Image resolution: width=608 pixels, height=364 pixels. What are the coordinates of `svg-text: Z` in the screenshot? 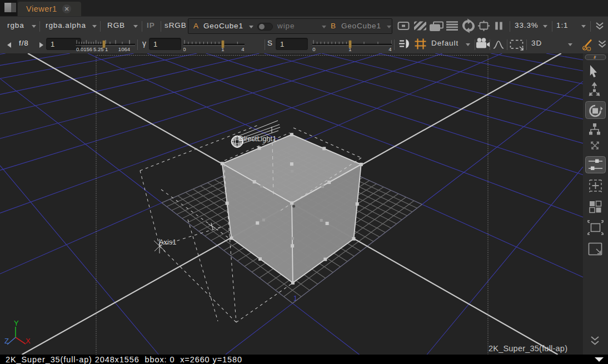 It's located at (7, 341).